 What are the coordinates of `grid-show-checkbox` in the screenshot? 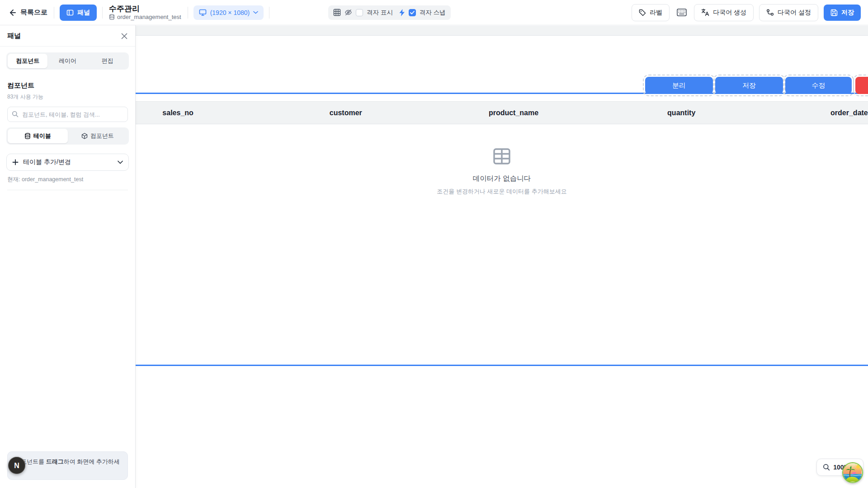 It's located at (359, 13).